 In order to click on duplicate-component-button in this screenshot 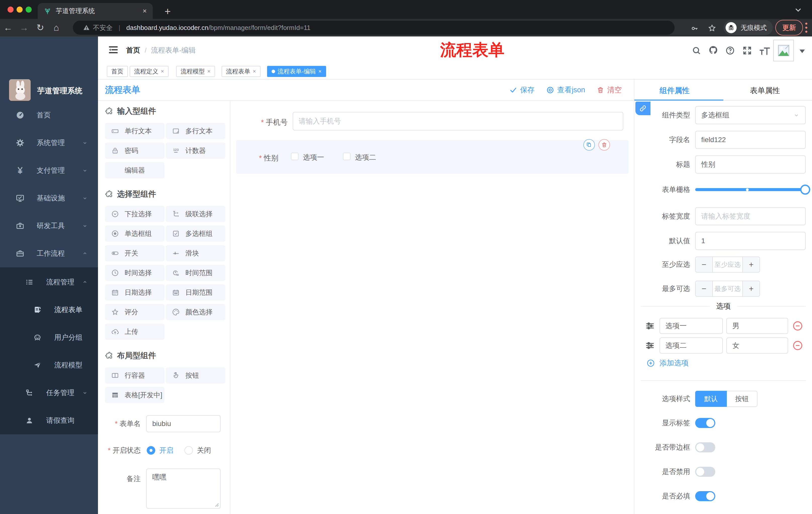, I will do `click(589, 145)`.